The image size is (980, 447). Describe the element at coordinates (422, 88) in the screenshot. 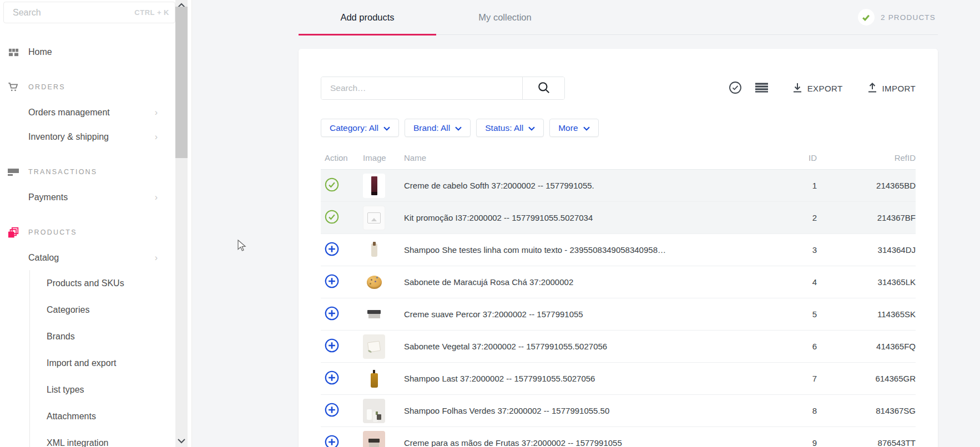

I see `product-search-input` at that location.